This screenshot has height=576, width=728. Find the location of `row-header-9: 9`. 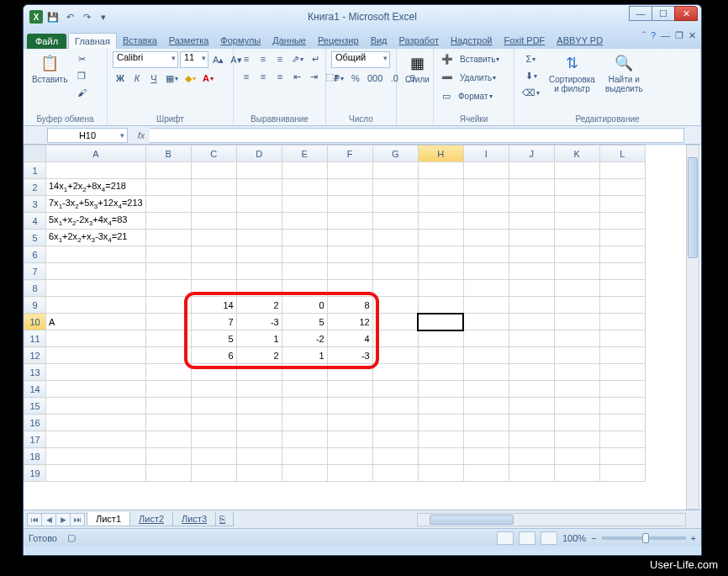

row-header-9: 9 is located at coordinates (35, 305).